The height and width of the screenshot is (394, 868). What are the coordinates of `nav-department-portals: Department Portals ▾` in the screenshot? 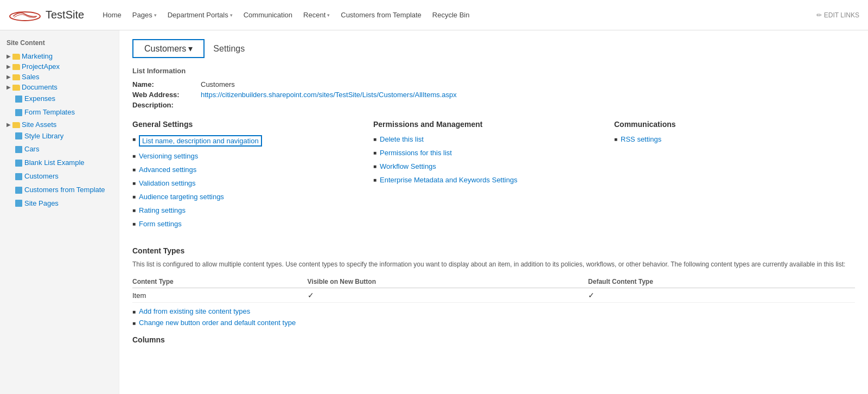 It's located at (200, 15).